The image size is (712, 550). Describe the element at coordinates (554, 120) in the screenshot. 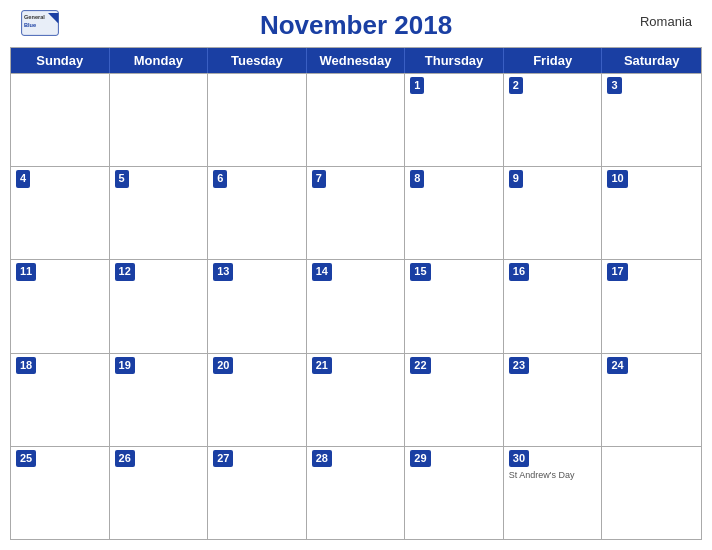

I see `day-cell-0-5: 2` at that location.